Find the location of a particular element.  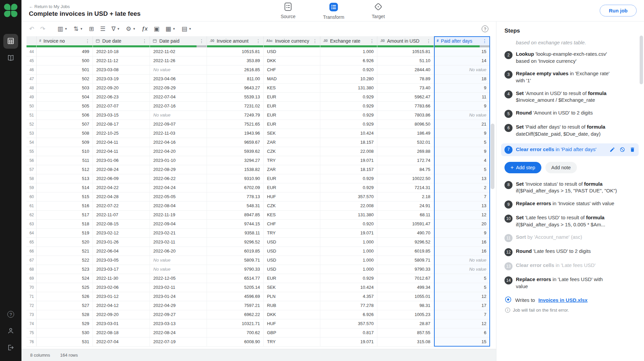

column-header-invoice-amount: .00Invoice amount⋮ is located at coordinates (235, 41).